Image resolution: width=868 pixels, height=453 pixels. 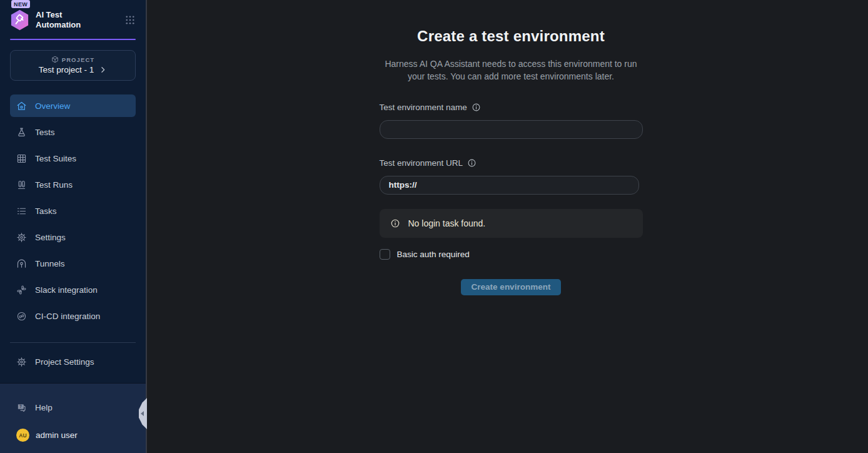 I want to click on project-name: Test project - 1, so click(x=66, y=70).